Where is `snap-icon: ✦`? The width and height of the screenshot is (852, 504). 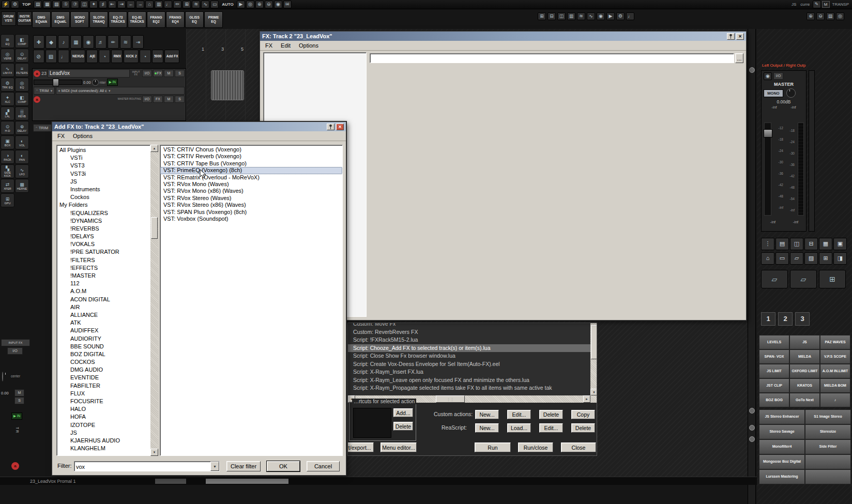
snap-icon: ✦ is located at coordinates (94, 4).